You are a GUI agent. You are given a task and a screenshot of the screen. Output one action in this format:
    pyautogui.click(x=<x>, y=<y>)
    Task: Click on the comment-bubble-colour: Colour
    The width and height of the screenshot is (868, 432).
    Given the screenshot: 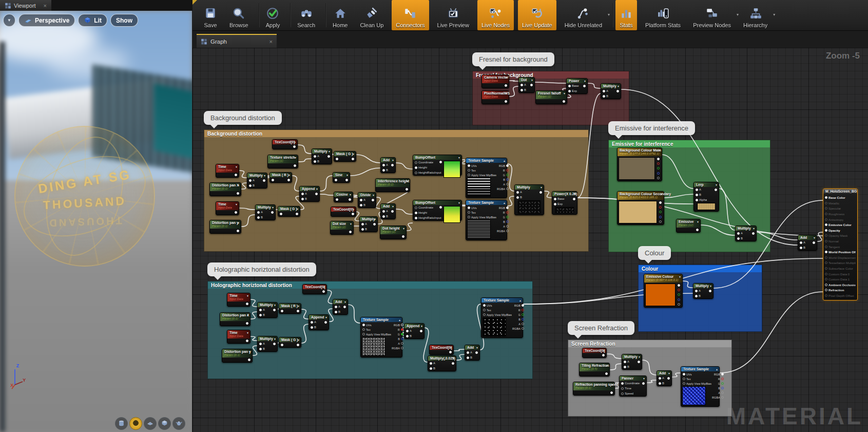 What is the action you would take?
    pyautogui.click(x=654, y=253)
    